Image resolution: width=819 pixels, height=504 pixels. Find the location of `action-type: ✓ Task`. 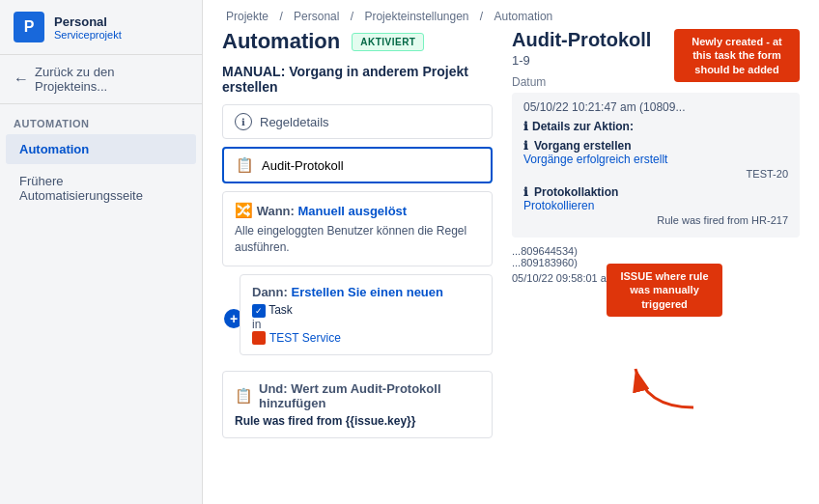

action-type: ✓ Task is located at coordinates (366, 311).